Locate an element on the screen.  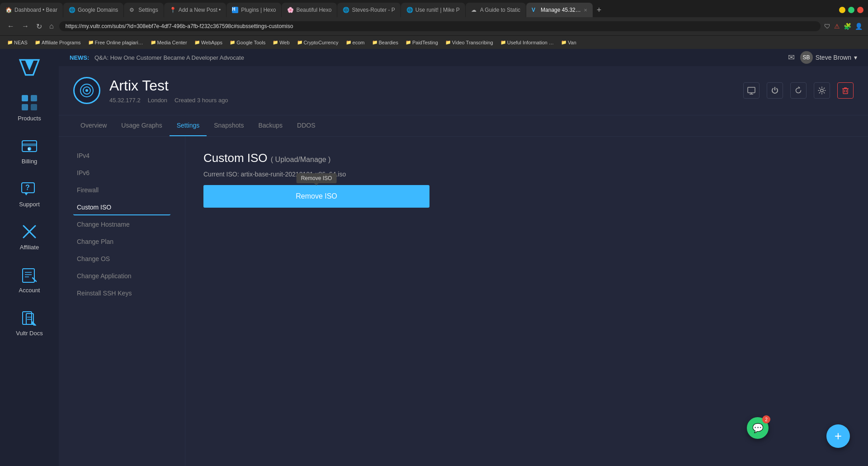
tab-settings: Settings is located at coordinates (188, 126).